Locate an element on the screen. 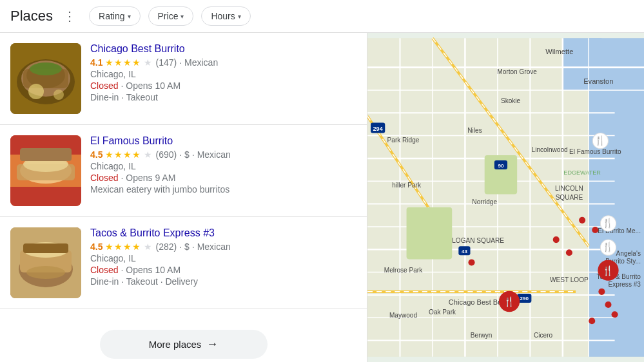 The image size is (644, 362). place-name: El Famous Burrito is located at coordinates (223, 141).